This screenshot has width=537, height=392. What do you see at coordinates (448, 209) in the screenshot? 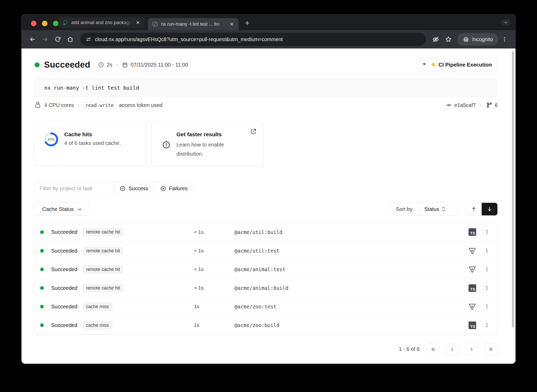
I see `chevron-updown-icon` at bounding box center [448, 209].